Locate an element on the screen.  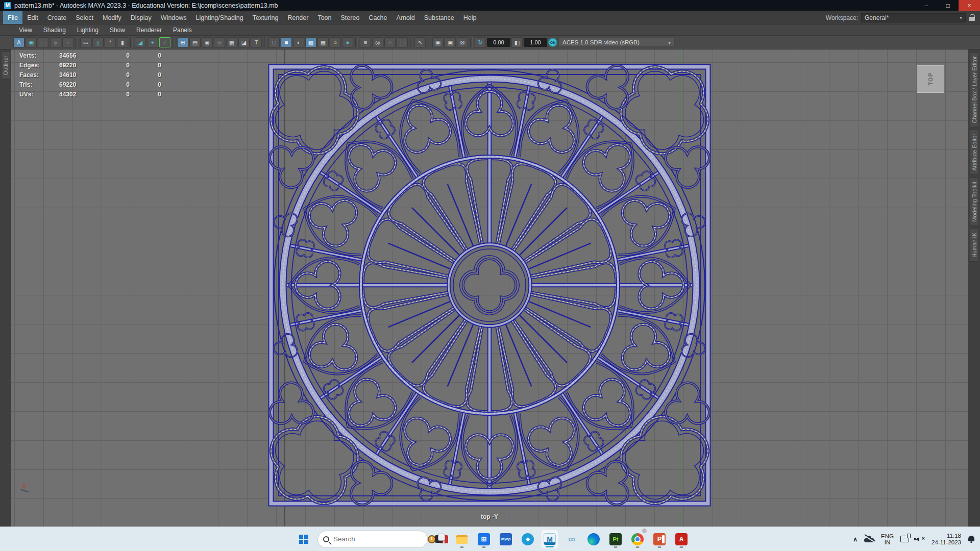
toolbar-separator is located at coordinates (132, 42).